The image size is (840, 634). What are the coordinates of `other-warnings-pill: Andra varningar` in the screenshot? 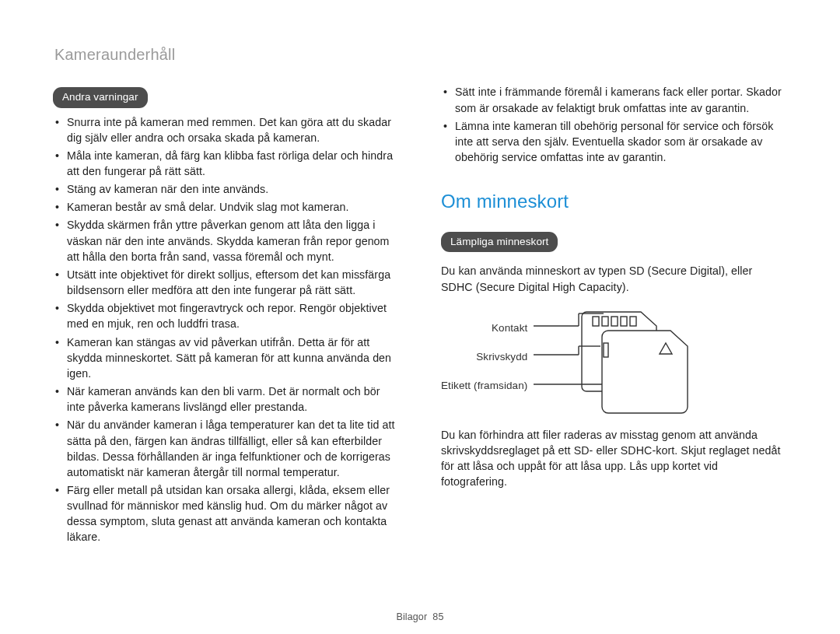 It's located at (100, 97).